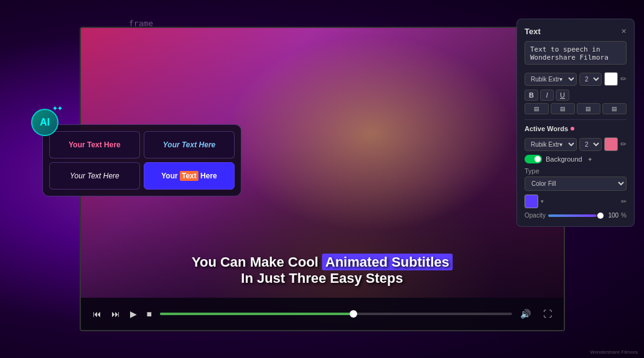 The width and height of the screenshot is (644, 358). What do you see at coordinates (548, 314) in the screenshot?
I see `fullscreen-button: ⛶` at bounding box center [548, 314].